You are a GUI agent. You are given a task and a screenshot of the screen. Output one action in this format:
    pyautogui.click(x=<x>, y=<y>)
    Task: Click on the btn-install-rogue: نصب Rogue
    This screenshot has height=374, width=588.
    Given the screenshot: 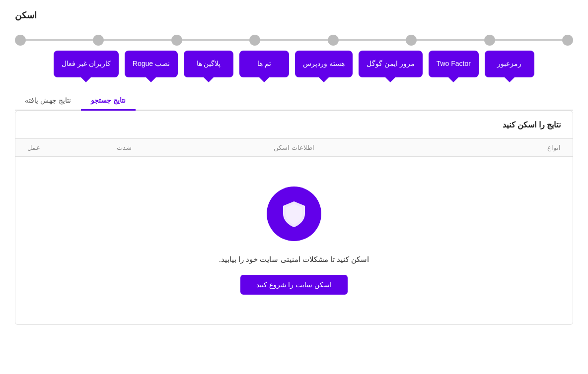 What is the action you would take?
    pyautogui.click(x=151, y=64)
    